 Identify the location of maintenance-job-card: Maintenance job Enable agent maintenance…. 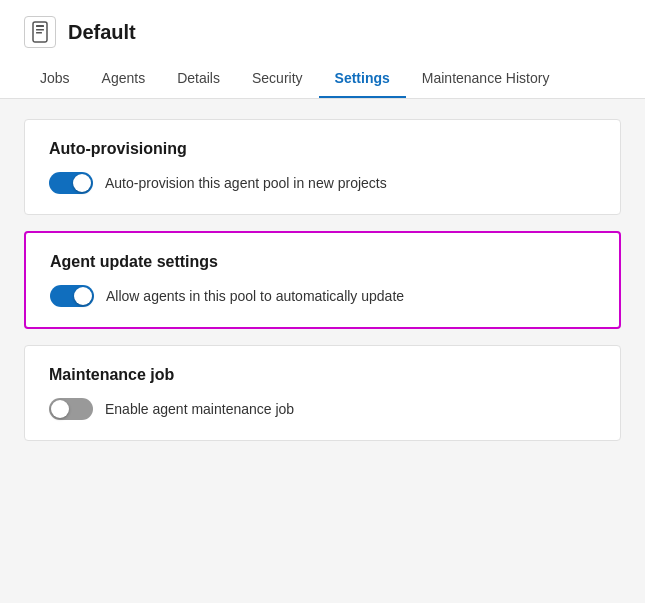
(322, 393).